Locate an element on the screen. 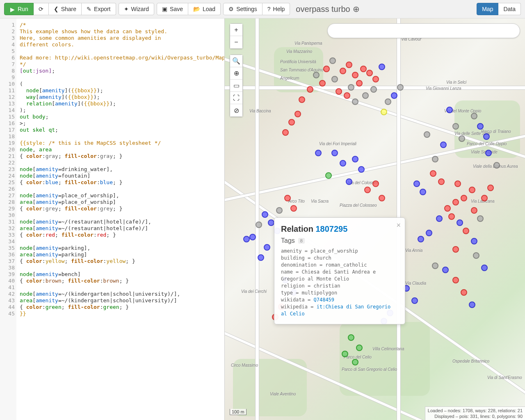 The image size is (525, 420). share-button: ❮Share is located at coordinates (65, 9).